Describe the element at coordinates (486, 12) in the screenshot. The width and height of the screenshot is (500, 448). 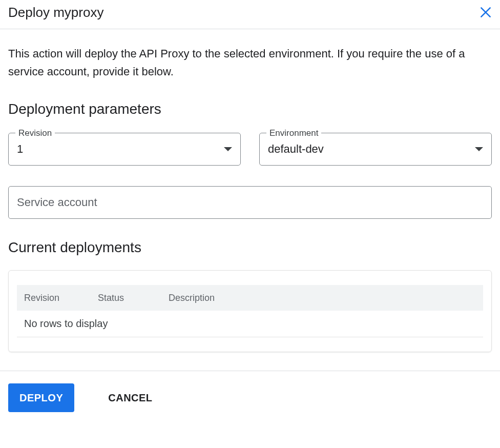
I see `close-icon` at that location.